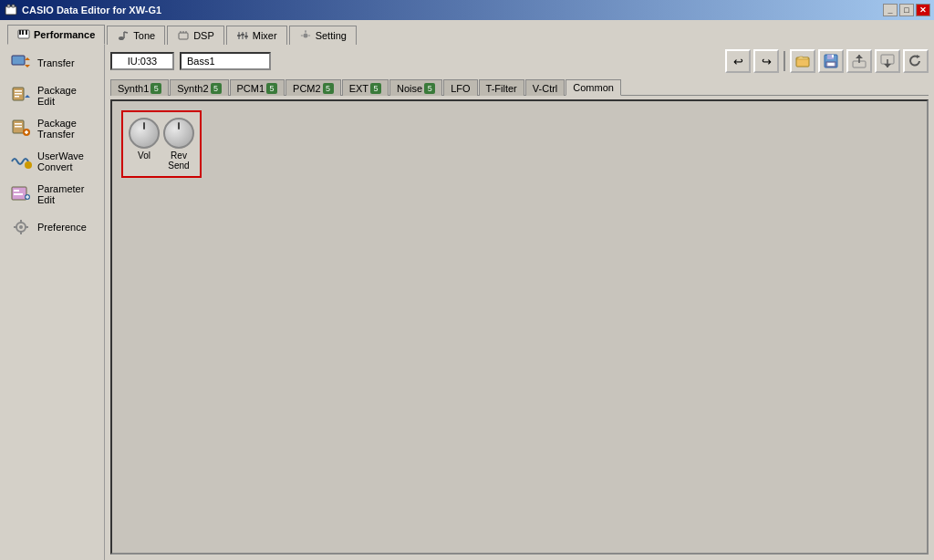 This screenshot has height=560, width=934. Describe the element at coordinates (21, 96) in the screenshot. I see `package-edit-icon` at that location.